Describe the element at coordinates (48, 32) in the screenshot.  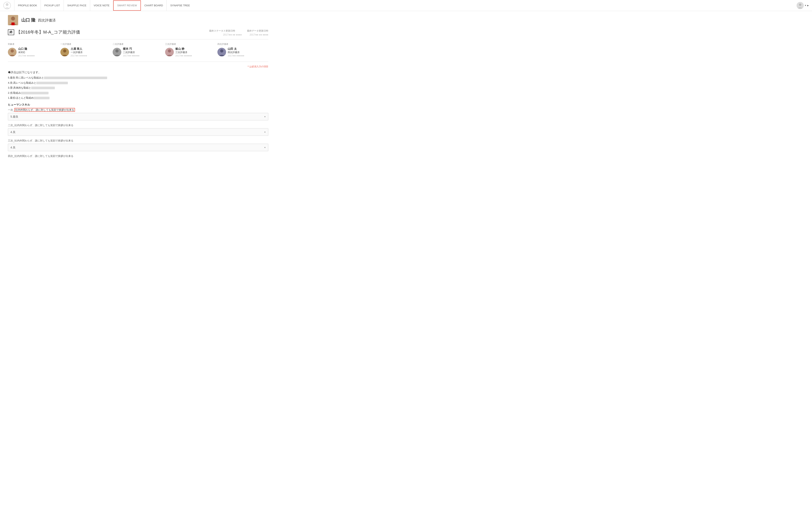
I see `review-title-text: 【2016年冬】M-A_コア能力評価` at that location.